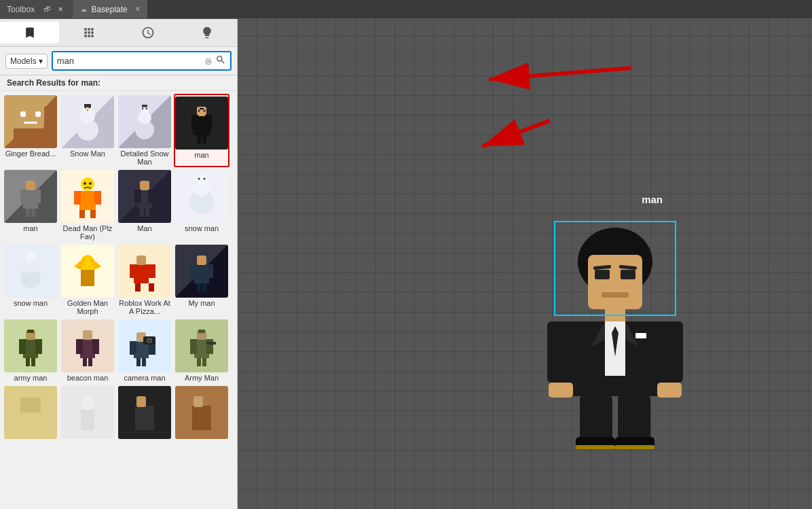 The height and width of the screenshot is (509, 812). I want to click on grid-item-img-bottom3, so click(145, 413).